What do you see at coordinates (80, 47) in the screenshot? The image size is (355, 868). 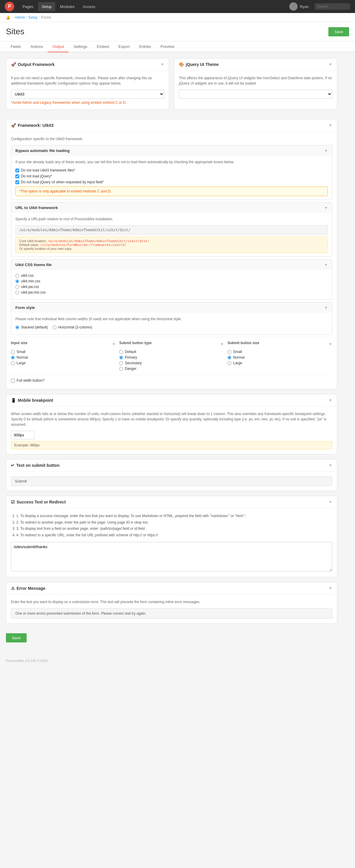 I see `tab-settings: Settings` at bounding box center [80, 47].